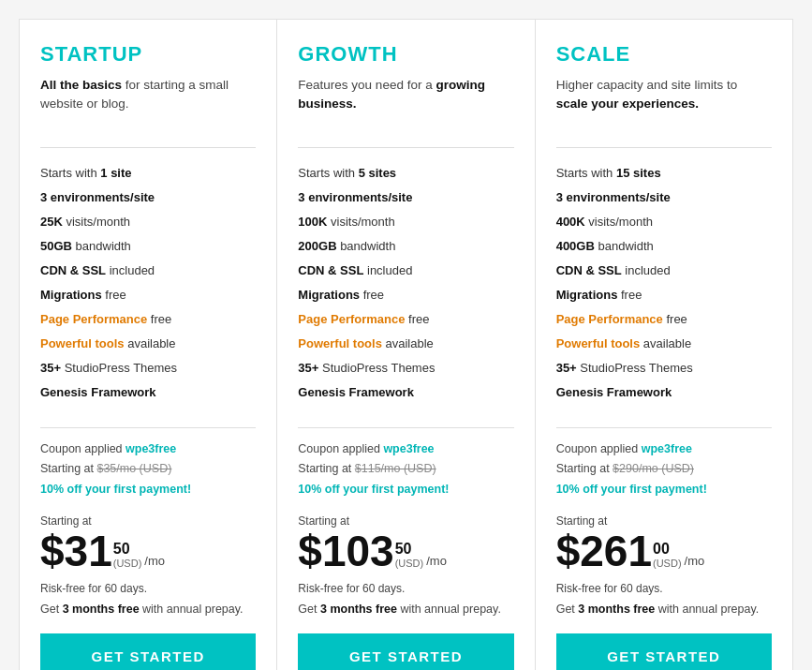 The width and height of the screenshot is (812, 670). What do you see at coordinates (77, 551) in the screenshot?
I see `price-whole: $31` at bounding box center [77, 551].